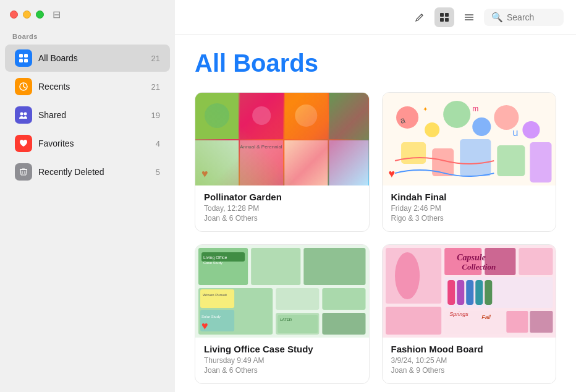 This screenshot has height=392, width=576. What do you see at coordinates (282, 291) in the screenshot?
I see `board-thumbnail-living: Living Office Case Study Woven Pursuit S…` at bounding box center [282, 291].